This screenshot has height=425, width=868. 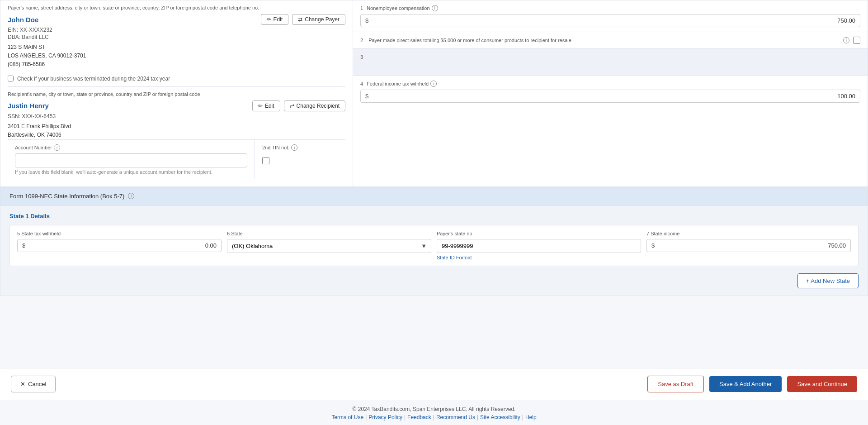 I want to click on sep3: |, so click(x=434, y=417).